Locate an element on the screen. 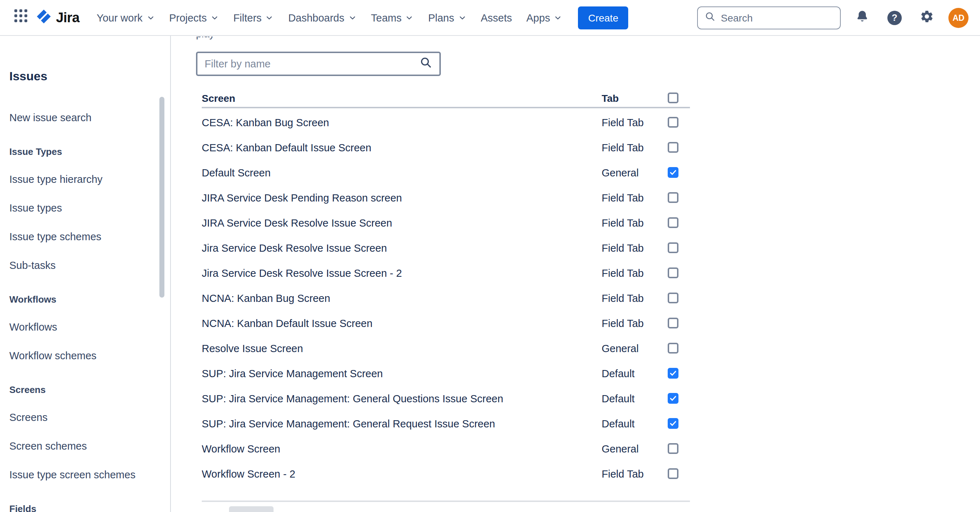 This screenshot has width=980, height=512. nav-item-label: Dashboards is located at coordinates (317, 17).